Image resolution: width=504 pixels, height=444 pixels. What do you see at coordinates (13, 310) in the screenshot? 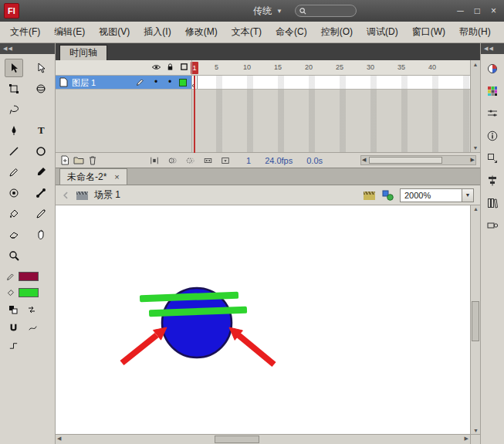
I see `default-colors-icon` at bounding box center [13, 310].